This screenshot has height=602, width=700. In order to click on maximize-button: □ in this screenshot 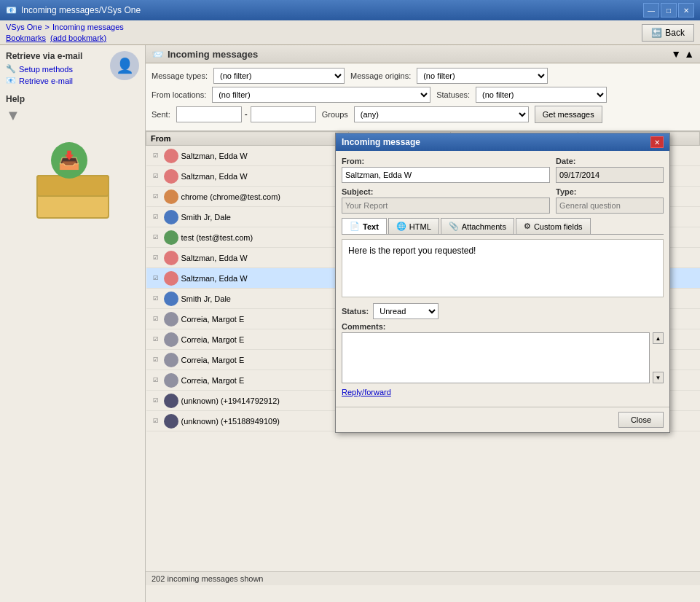, I will do `click(669, 10)`.